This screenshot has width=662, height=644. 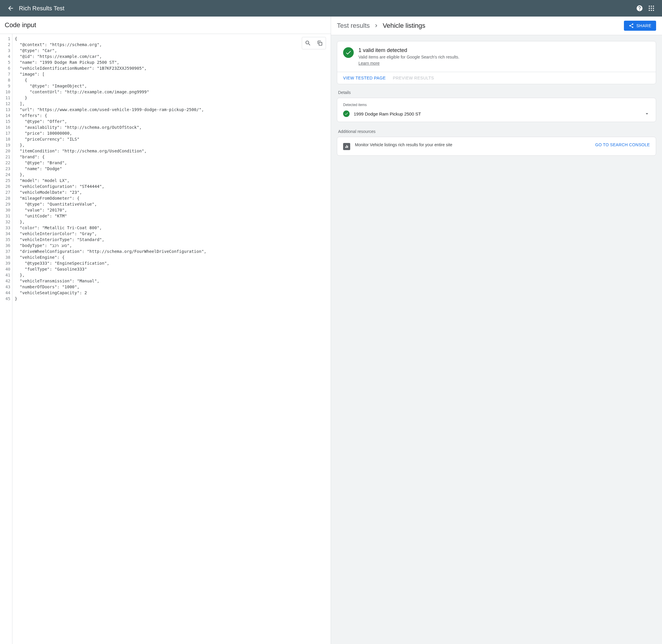 I want to click on breadcrumb-current: Vehicle listings, so click(x=404, y=26).